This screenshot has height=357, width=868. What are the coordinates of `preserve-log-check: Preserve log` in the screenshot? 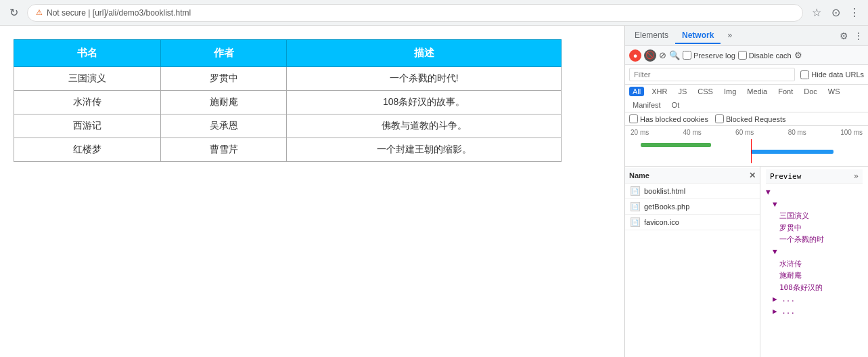 It's located at (709, 56).